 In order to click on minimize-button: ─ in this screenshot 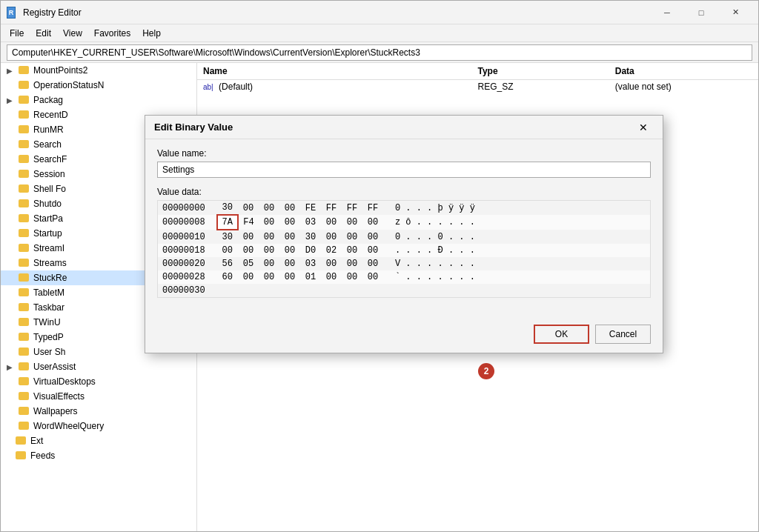, I will do `click(667, 13)`.